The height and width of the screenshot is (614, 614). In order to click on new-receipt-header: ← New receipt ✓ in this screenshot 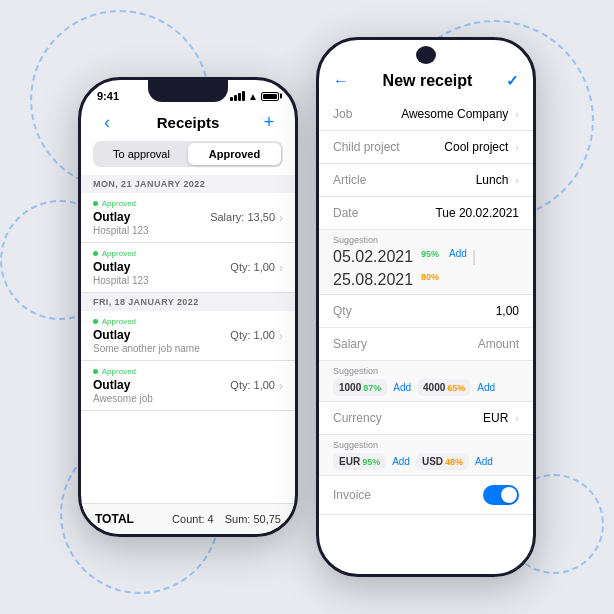, I will do `click(426, 83)`.